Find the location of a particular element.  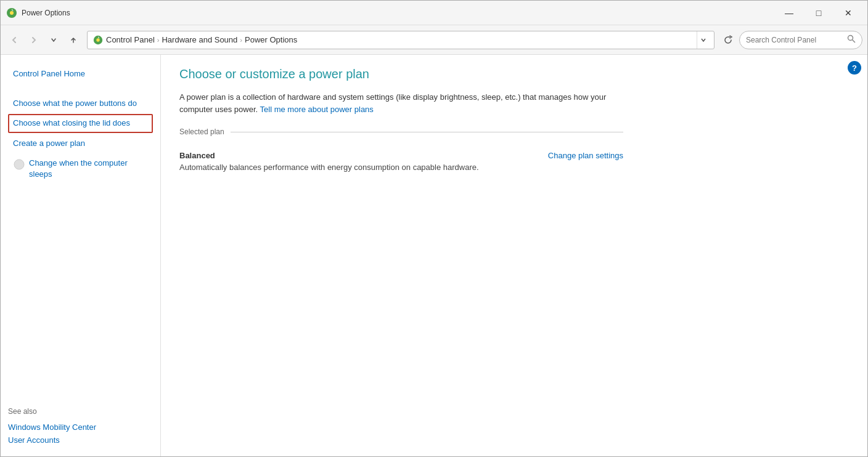

minimize-button: — is located at coordinates (789, 13).